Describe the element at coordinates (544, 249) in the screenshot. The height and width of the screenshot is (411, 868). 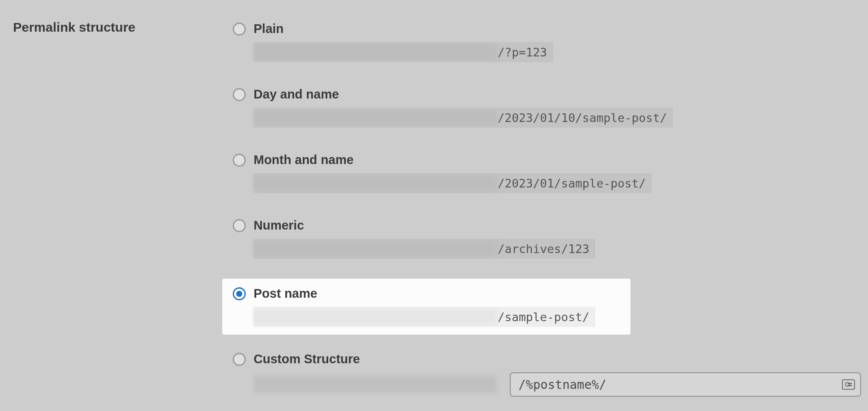
I see `example-suffix-numeric: /archives/123` at that location.